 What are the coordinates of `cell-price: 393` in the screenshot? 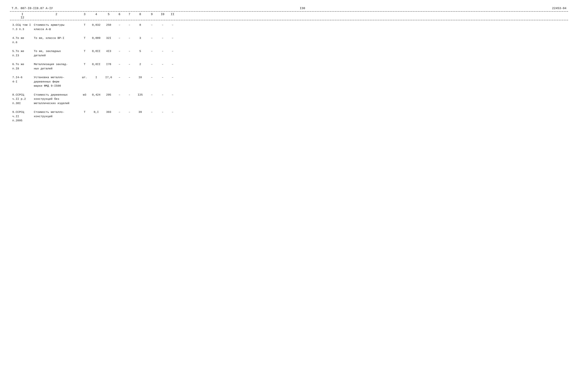 It's located at (109, 112).